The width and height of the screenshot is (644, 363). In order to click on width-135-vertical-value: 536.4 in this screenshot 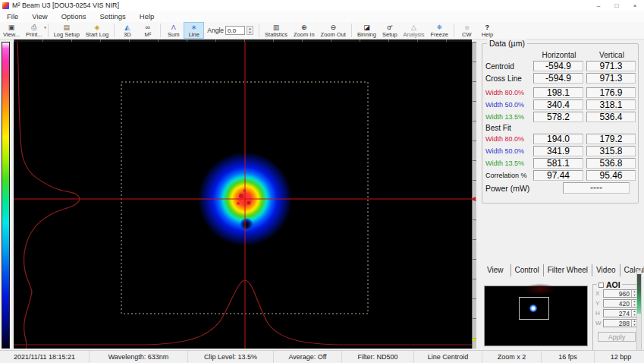, I will do `click(611, 117)`.